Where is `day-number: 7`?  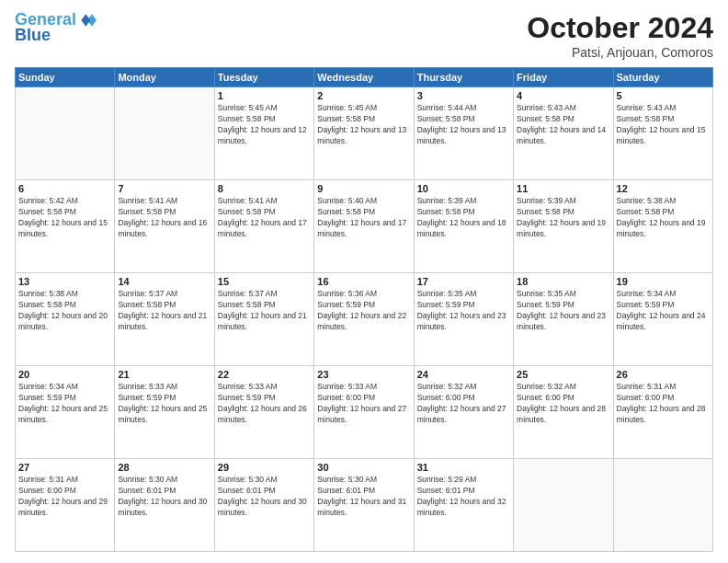 day-number: 7 is located at coordinates (164, 189).